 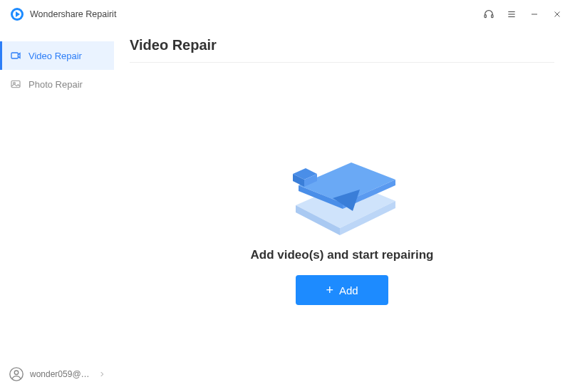 What do you see at coordinates (16, 374) in the screenshot?
I see `user-icon` at bounding box center [16, 374].